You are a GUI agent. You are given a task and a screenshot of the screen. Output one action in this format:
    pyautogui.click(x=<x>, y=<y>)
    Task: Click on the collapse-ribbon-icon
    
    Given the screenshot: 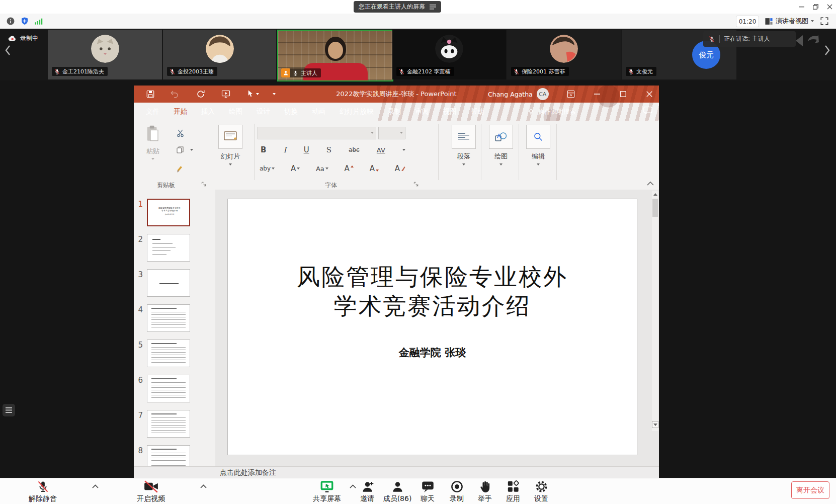 What is the action you would take?
    pyautogui.click(x=650, y=183)
    